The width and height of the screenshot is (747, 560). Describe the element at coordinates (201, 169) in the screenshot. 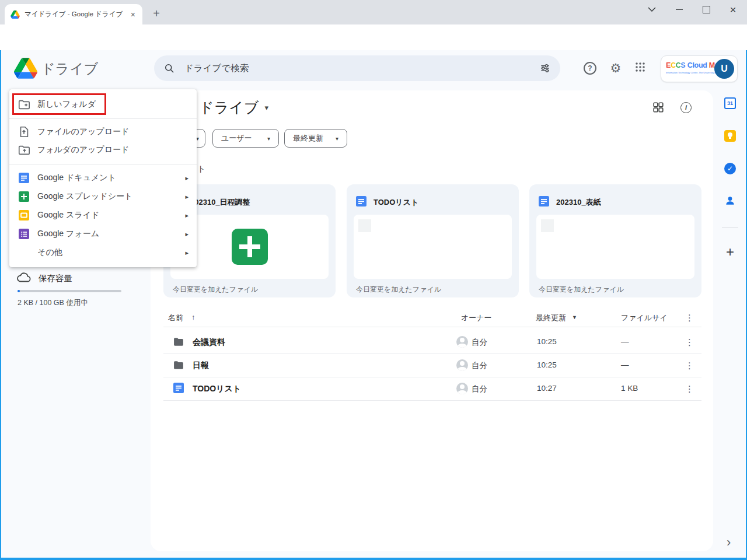

I see `suggestions-heading-fragment: ト` at that location.